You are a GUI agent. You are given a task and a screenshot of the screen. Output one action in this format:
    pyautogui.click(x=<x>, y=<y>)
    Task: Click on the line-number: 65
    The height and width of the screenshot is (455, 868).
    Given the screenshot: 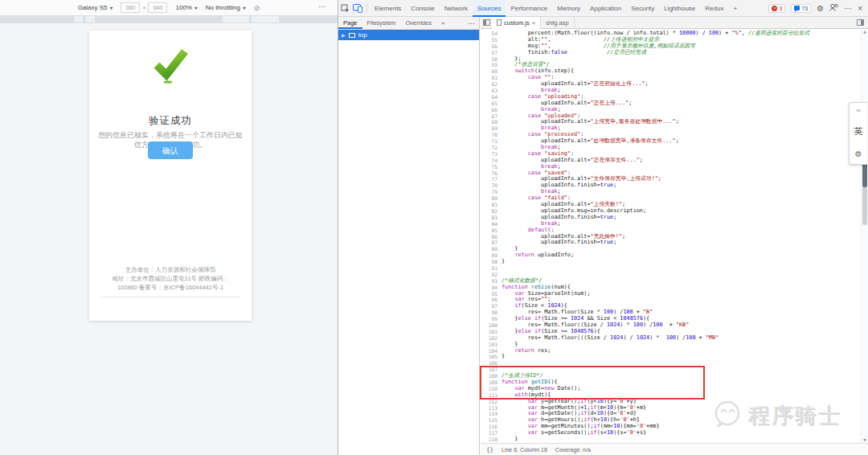 What is the action you would take?
    pyautogui.click(x=491, y=104)
    